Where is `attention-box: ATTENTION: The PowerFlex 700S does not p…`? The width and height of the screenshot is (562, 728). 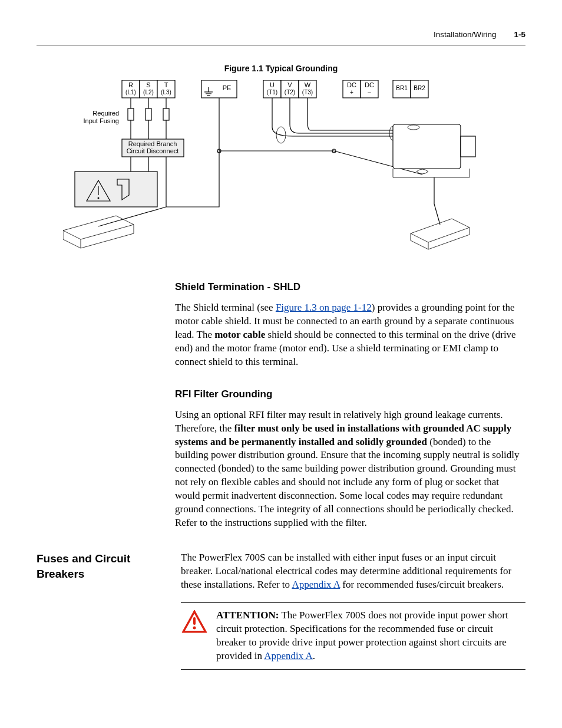
attention-box: ATTENTION: The PowerFlex 700S does not p… is located at coordinates (353, 636).